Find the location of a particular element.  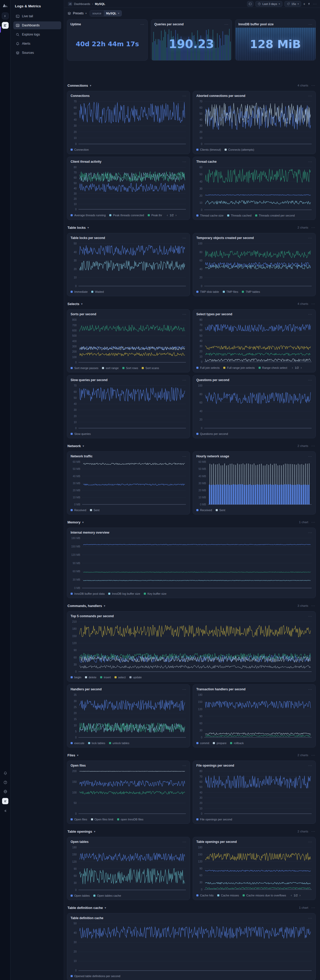

legend-item: TMP tables is located at coordinates (251, 292).